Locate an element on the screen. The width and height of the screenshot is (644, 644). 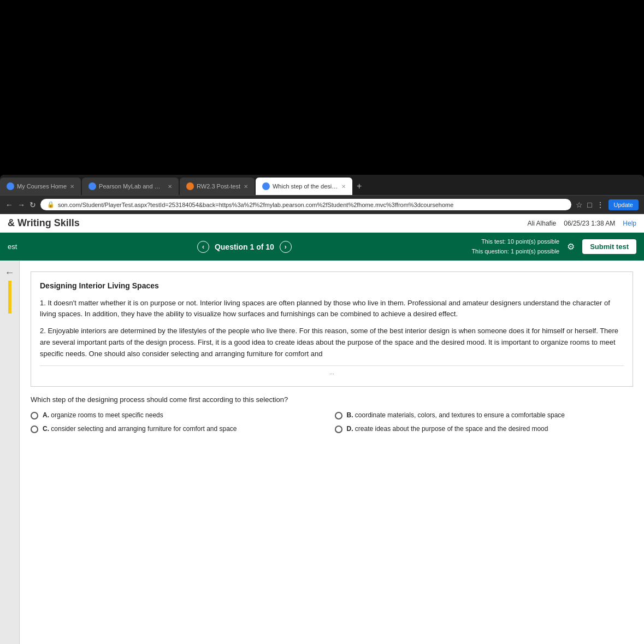
sidebar-left: ← is located at coordinates (10, 452).